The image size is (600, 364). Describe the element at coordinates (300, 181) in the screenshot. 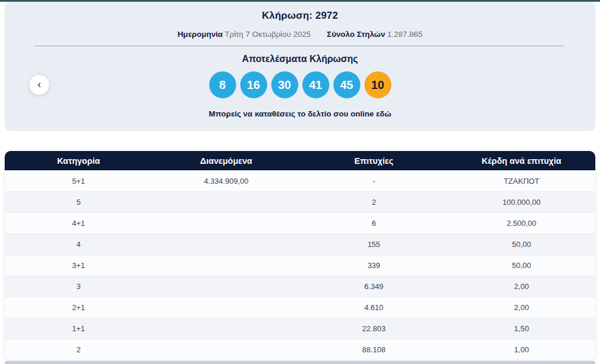

I see `table-row: 5+14.334.909,00-ΤΖΑΚΠΟΤ` at that location.